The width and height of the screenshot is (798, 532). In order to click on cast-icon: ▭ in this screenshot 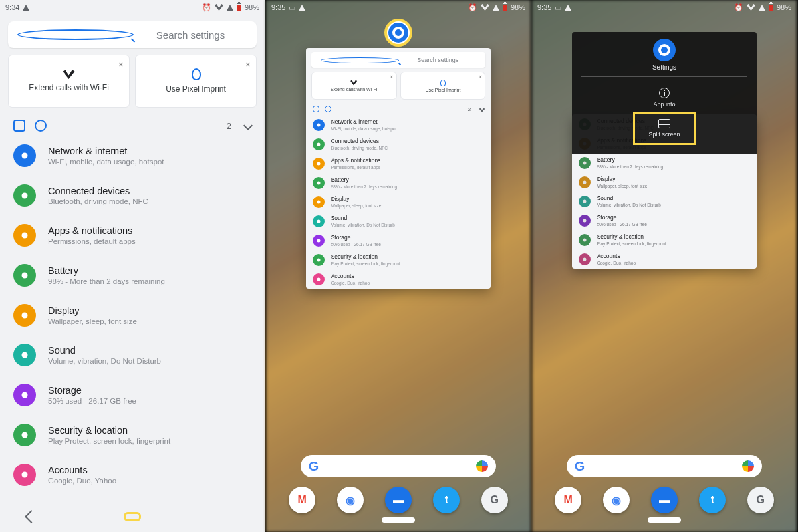, I will do `click(292, 8)`.